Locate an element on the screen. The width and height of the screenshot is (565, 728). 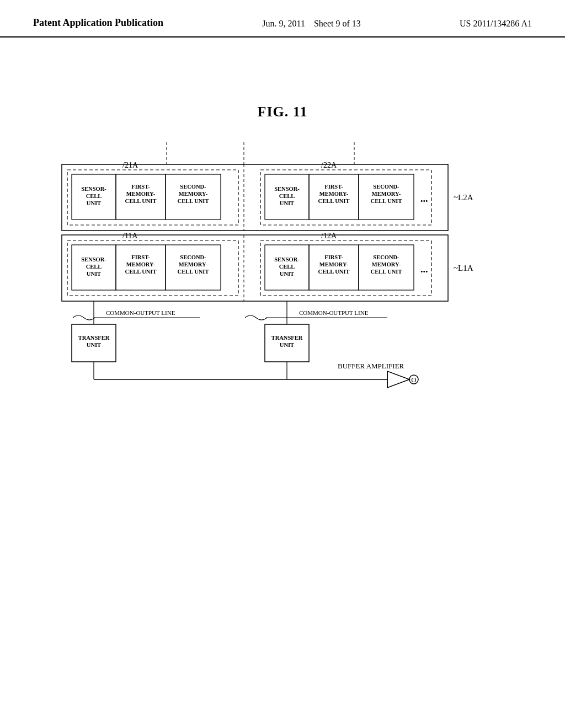
group-22a-label: /22A is located at coordinates (329, 165).